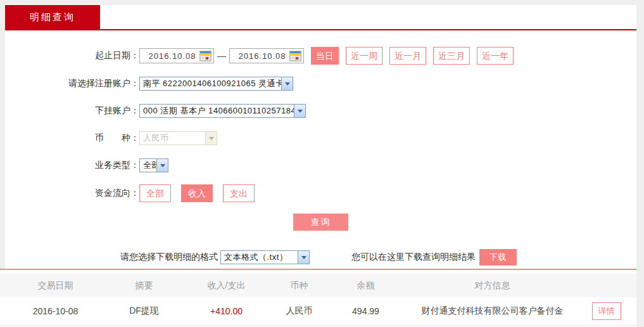 This screenshot has height=327, width=644. Describe the element at coordinates (607, 311) in the screenshot. I see `detail-button: 详情` at that location.